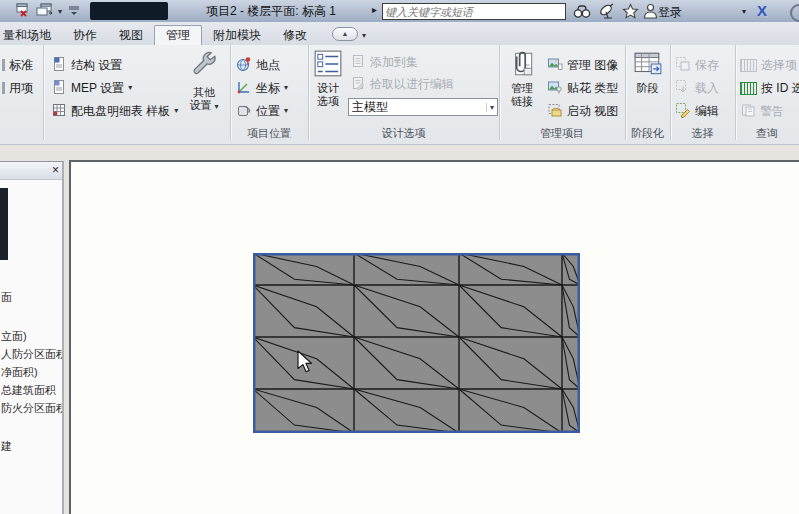 The height and width of the screenshot is (514, 799). I want to click on selected-floor-pattern-element, so click(416, 343).